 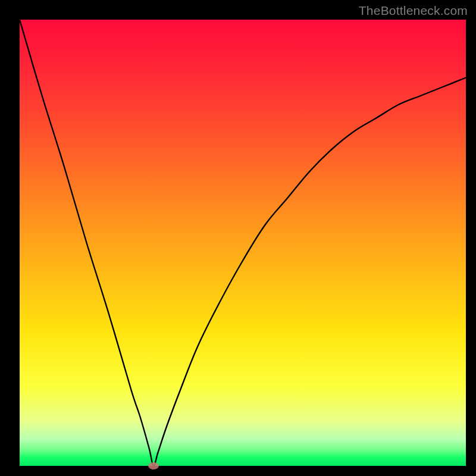 What do you see at coordinates (154, 466) in the screenshot?
I see `minimum-marker` at bounding box center [154, 466].